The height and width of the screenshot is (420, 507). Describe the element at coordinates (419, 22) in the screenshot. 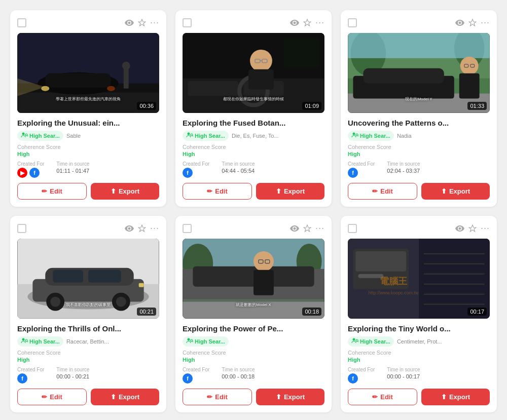

I see `card-header: ···` at that location.